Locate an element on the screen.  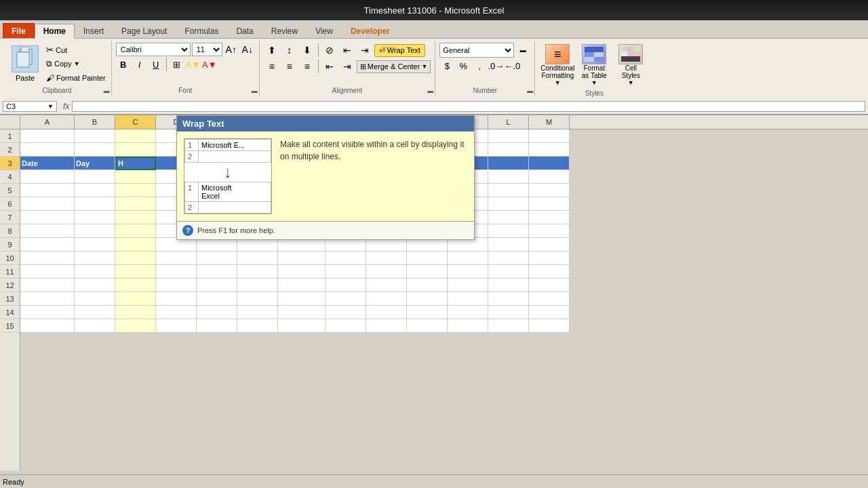
cell-styles-dropdown: ▼ is located at coordinates (631, 83).